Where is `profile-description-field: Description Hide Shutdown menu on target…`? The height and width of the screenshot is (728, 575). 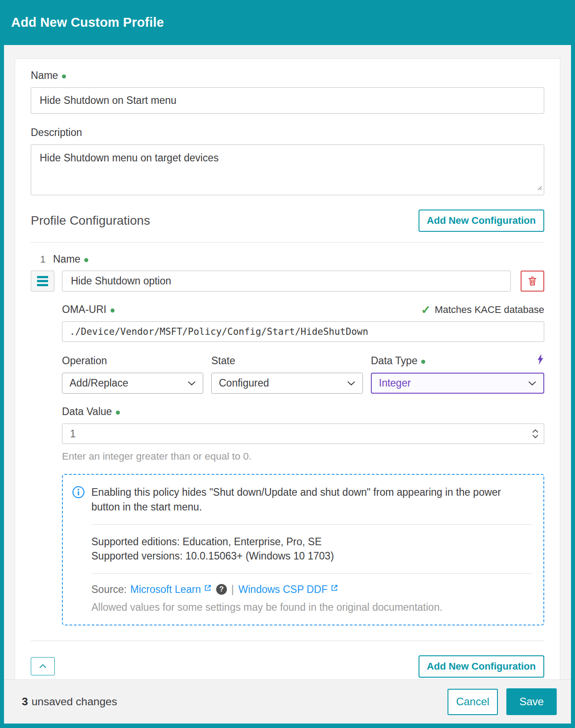
profile-description-field: Description Hide Shutdown menu on target… is located at coordinates (288, 161).